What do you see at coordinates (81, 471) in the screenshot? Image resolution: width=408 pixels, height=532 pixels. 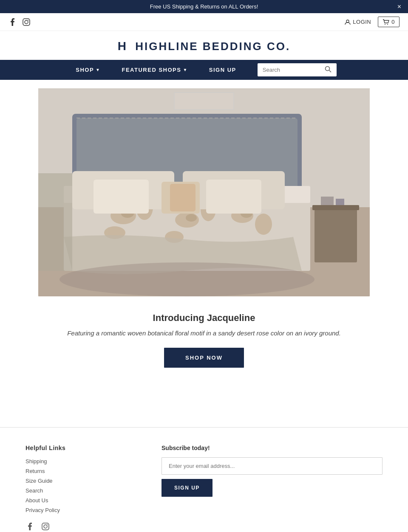 I see `footer-link-returns: Returns` at bounding box center [81, 471].